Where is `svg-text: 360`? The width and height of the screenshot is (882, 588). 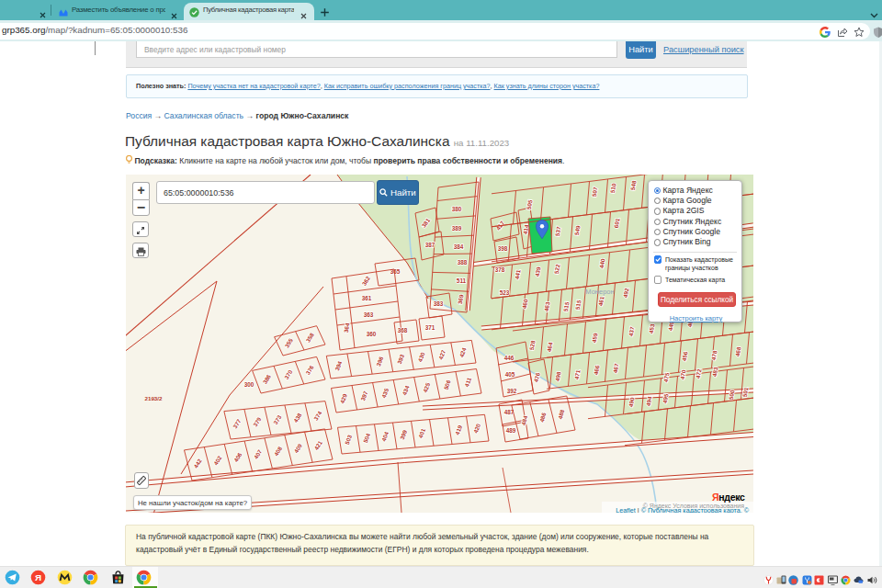
svg-text: 360 is located at coordinates (371, 334).